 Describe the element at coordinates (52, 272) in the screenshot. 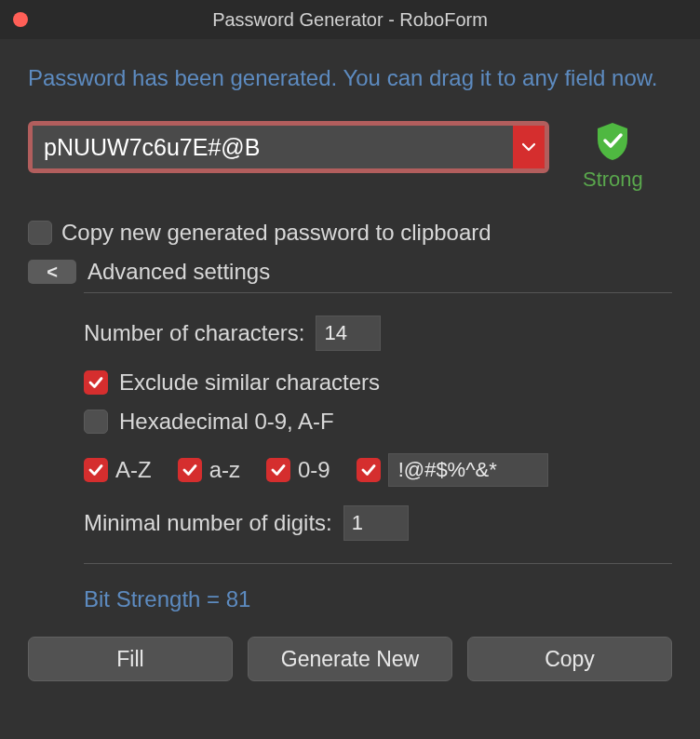

I see `advanced-toggle-button: <` at that location.